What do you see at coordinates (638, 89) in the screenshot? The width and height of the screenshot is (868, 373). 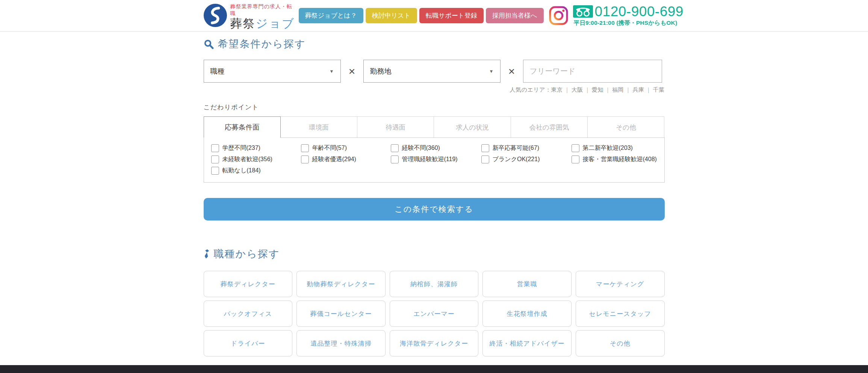 I see `area-link-hyogo: 兵庫` at bounding box center [638, 89].